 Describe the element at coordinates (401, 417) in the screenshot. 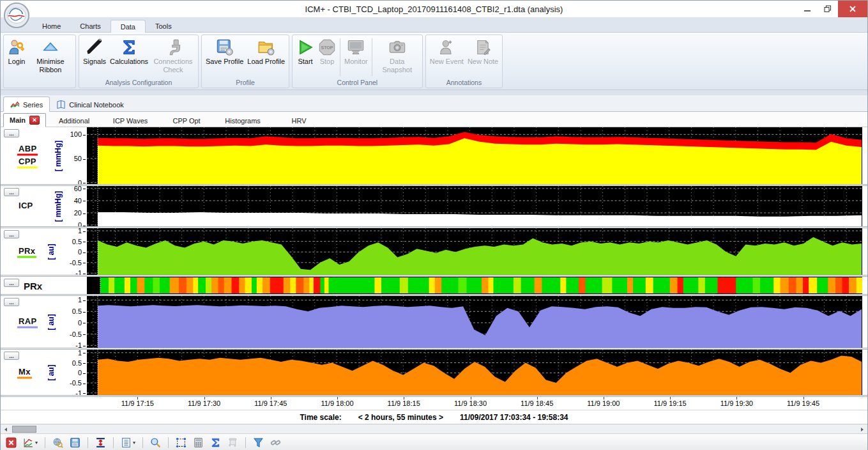

I see `time-scale-range: < 2 hours, 55 minutes >` at that location.